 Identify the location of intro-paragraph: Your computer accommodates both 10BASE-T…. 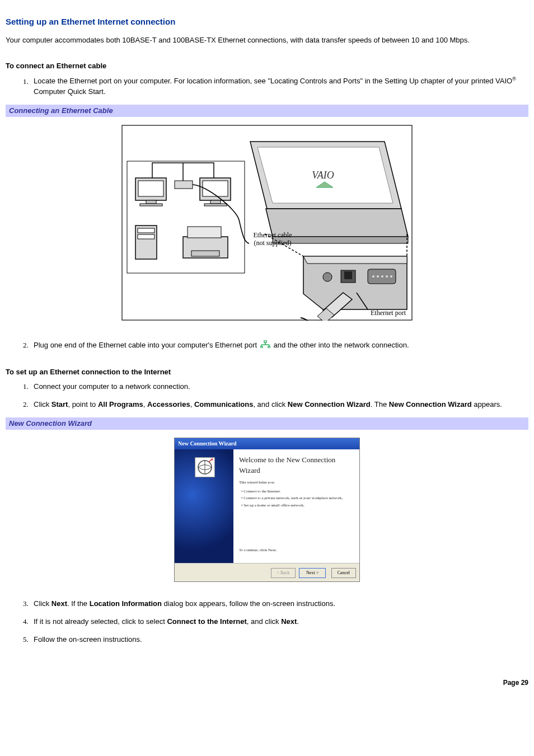
(267, 40).